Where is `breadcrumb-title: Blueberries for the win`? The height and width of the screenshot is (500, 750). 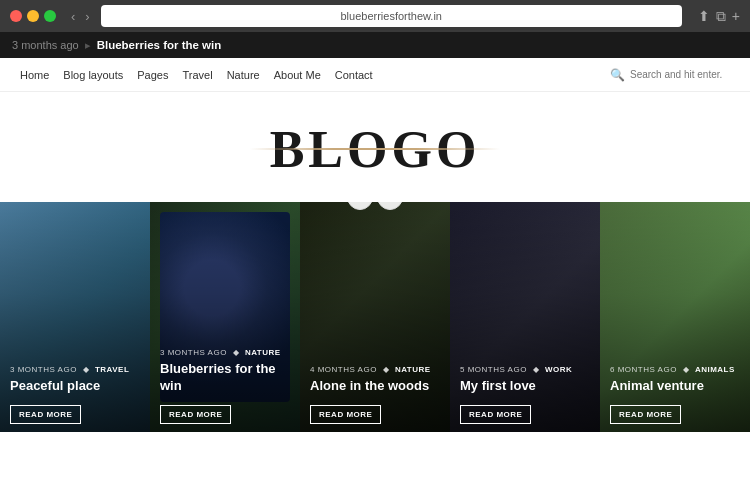 breadcrumb-title: Blueberries for the win is located at coordinates (160, 45).